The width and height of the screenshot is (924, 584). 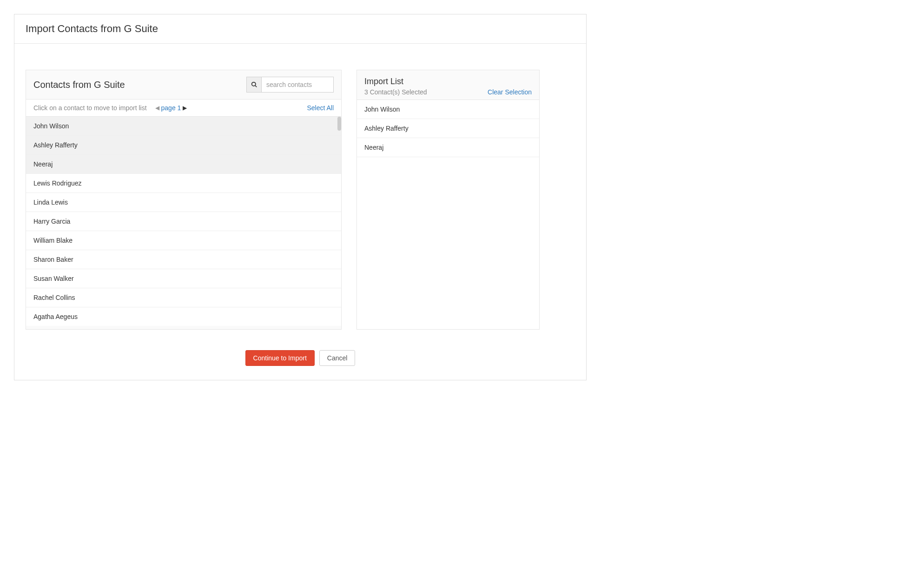 I want to click on contact-row: Linda Lewis, so click(x=184, y=203).